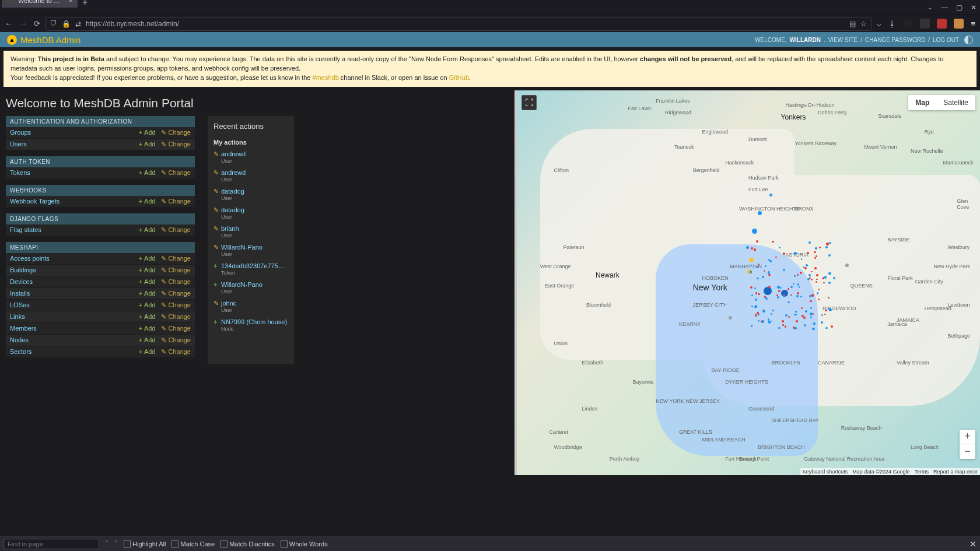  What do you see at coordinates (40, 3) in the screenshot?
I see `browser-tab: Welcome to MeshDB Adm… ×` at bounding box center [40, 3].